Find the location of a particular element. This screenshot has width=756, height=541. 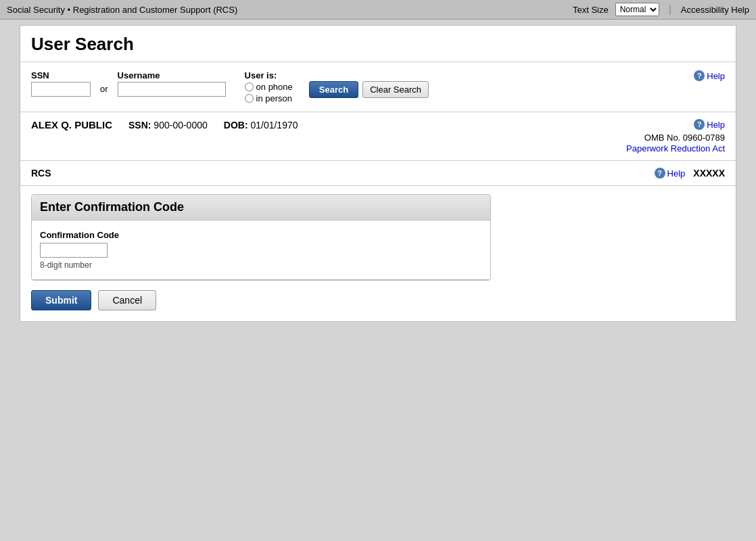

search-buttons: Search Clear Search is located at coordinates (369, 84).